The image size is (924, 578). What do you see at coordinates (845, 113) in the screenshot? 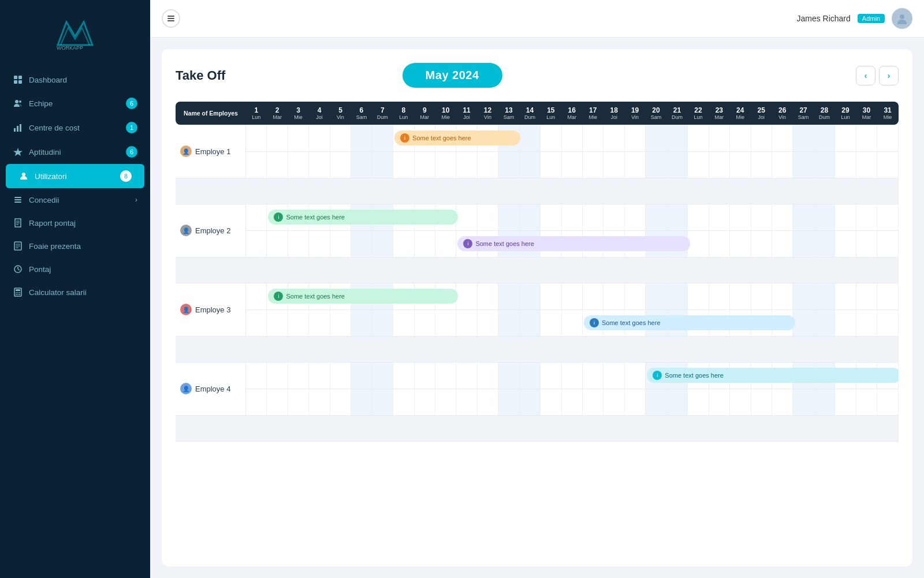
I see `day-header-29: 29Lun` at bounding box center [845, 113].